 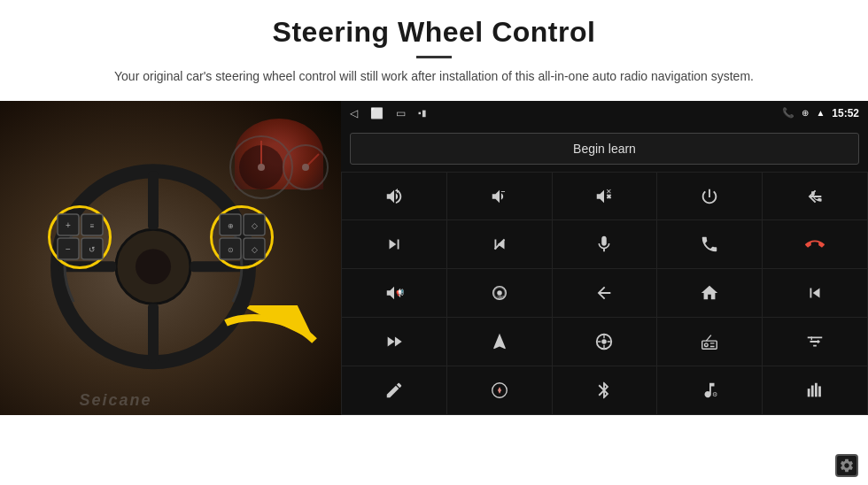 What do you see at coordinates (394, 196) in the screenshot?
I see `volume-up-button: +` at bounding box center [394, 196].